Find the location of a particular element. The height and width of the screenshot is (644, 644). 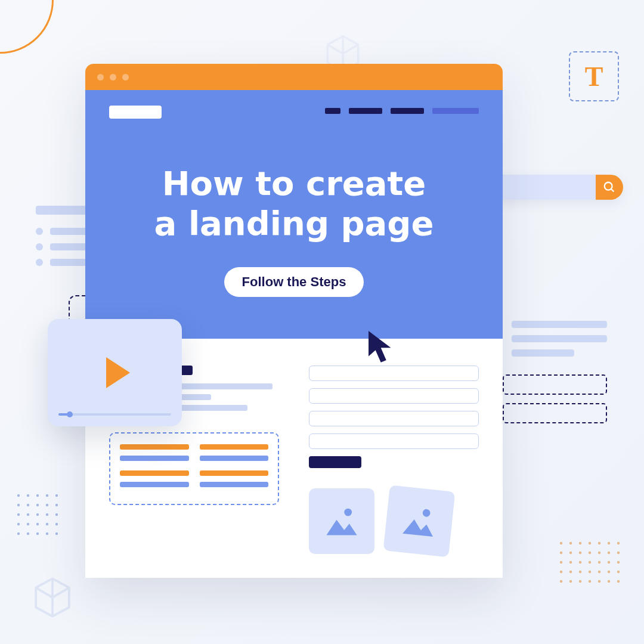

submit-button is located at coordinates (335, 462).